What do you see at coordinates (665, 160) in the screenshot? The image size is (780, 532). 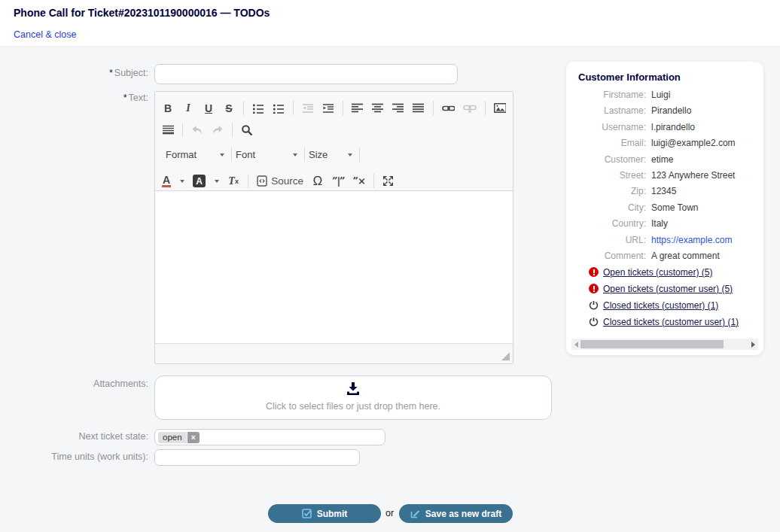 I see `customer-field-row: Customer:etime` at bounding box center [665, 160].